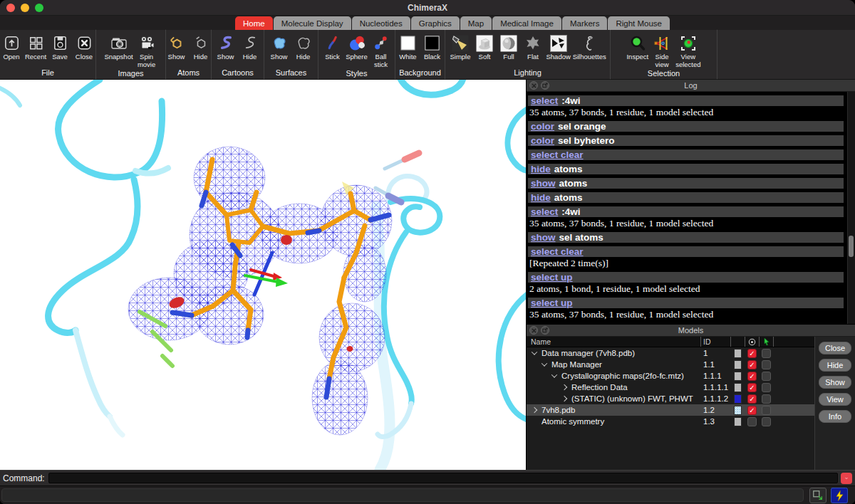 This screenshot has height=504, width=855. What do you see at coordinates (484, 47) in the screenshot?
I see `lighting-soft-button: Soft` at bounding box center [484, 47].